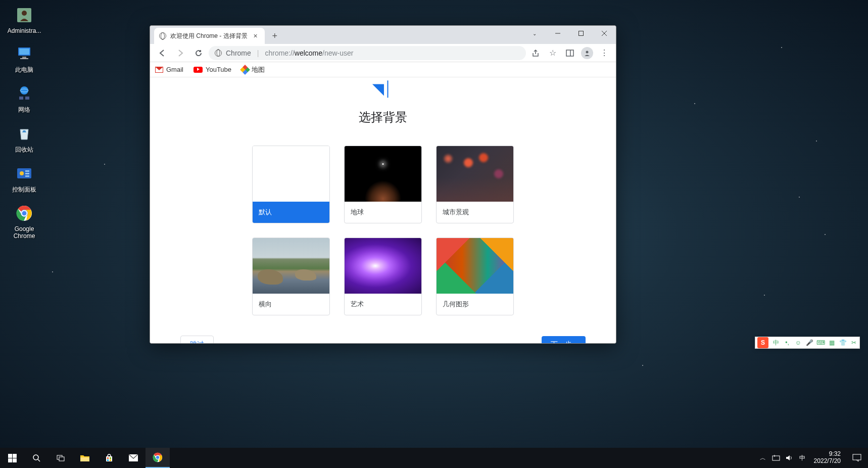  Describe the element at coordinates (199, 53) in the screenshot. I see `reload-button` at that location.